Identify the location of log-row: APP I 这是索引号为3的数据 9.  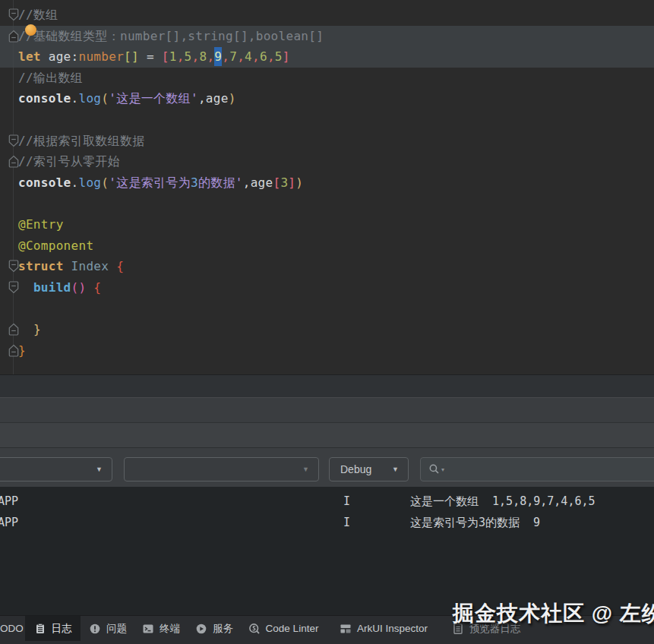
(327, 522).